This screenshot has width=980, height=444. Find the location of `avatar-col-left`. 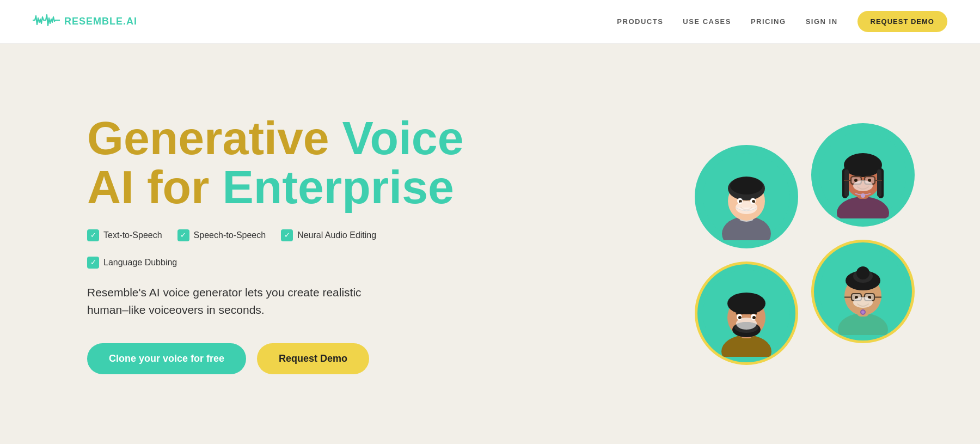

avatar-col-left is located at coordinates (746, 255).